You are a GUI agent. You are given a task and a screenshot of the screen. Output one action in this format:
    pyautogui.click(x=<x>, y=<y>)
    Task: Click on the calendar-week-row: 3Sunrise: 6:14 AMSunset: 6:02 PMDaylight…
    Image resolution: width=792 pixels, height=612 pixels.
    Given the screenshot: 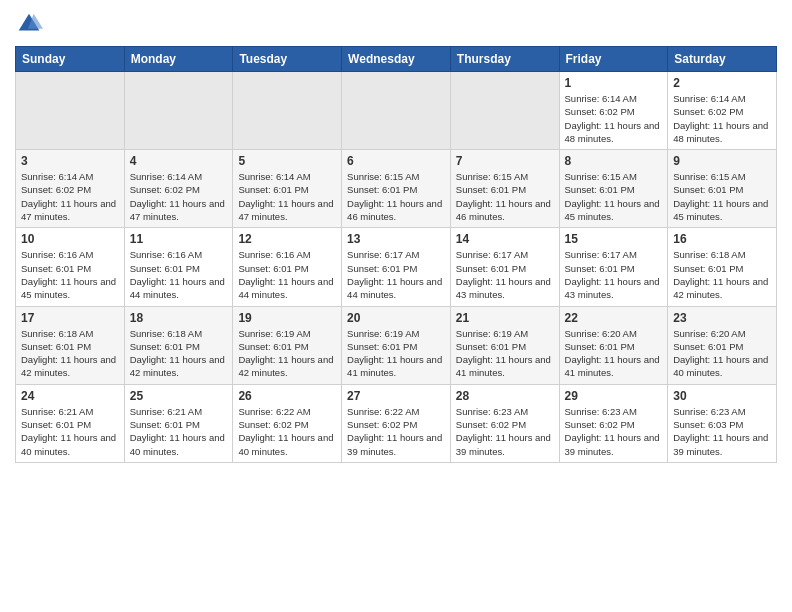 What is the action you would take?
    pyautogui.click(x=396, y=189)
    